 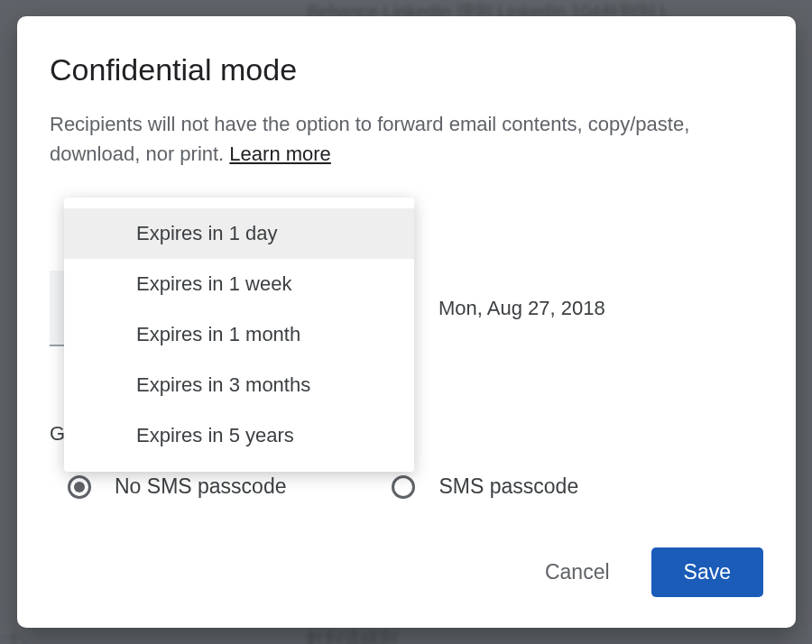 What do you see at coordinates (403, 487) in the screenshot?
I see `radio-unselected-icon` at bounding box center [403, 487].